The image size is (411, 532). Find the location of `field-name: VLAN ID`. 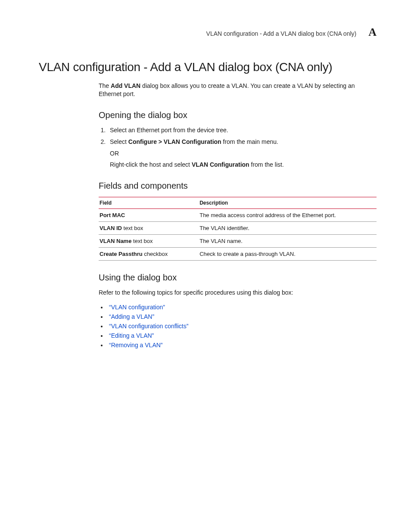

field-name: VLAN ID is located at coordinates (111, 228).